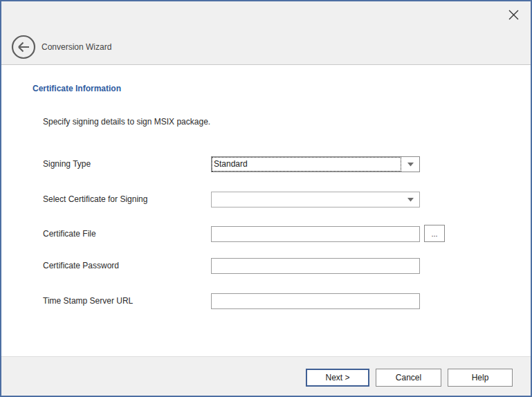  Describe the element at coordinates (513, 15) in the screenshot. I see `close-icon` at that location.